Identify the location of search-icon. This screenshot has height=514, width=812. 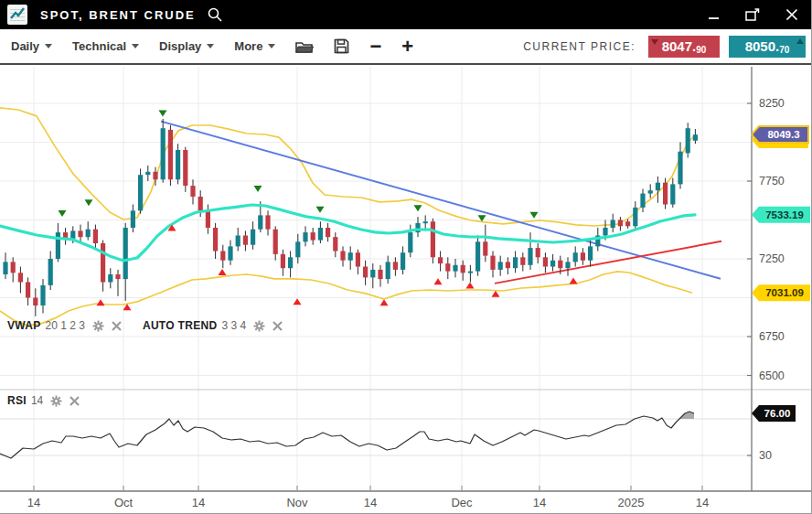
(215, 15).